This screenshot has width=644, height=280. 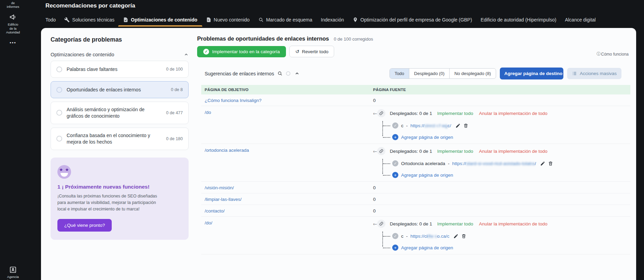 What do you see at coordinates (120, 90) in the screenshot?
I see `category-item-enlaces-internos: Oportunidades de enlaces internos 0 de 8` at bounding box center [120, 90].